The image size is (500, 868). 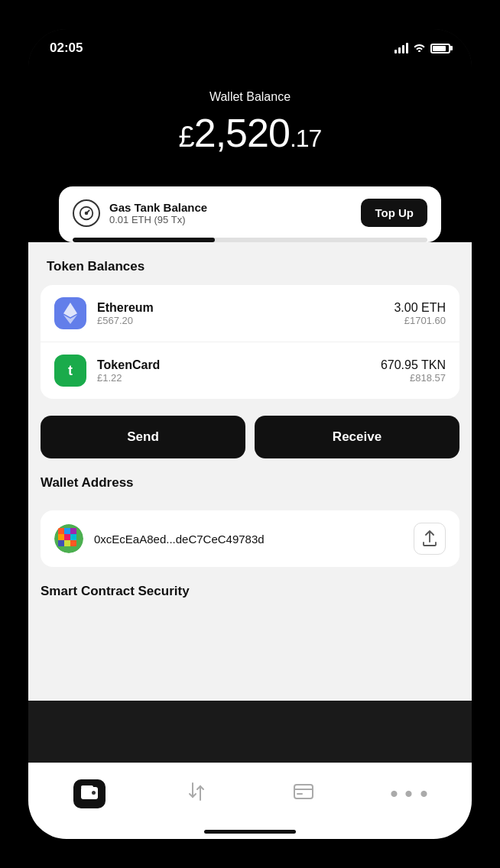 What do you see at coordinates (128, 371) in the screenshot?
I see `token-details-tkn: TokenCard £1.22` at bounding box center [128, 371].